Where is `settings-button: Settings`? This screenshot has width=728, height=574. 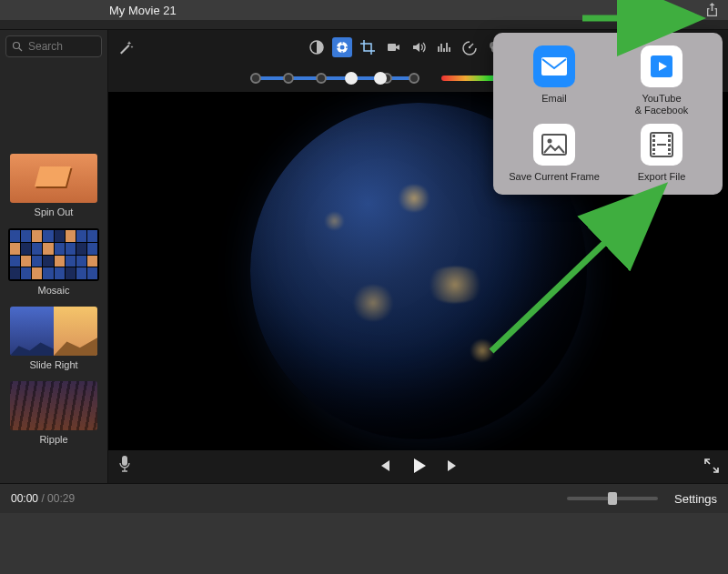 settings-button: Settings is located at coordinates (695, 498).